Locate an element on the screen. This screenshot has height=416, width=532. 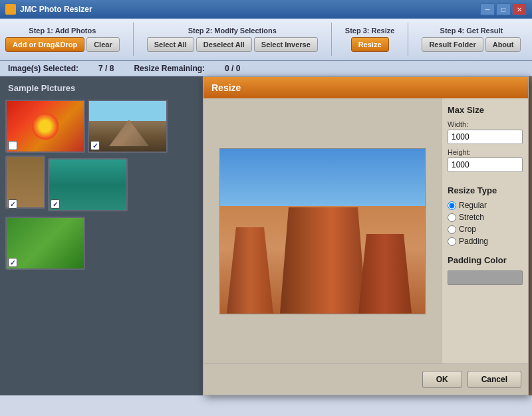
ok-button: OK is located at coordinates (442, 379).